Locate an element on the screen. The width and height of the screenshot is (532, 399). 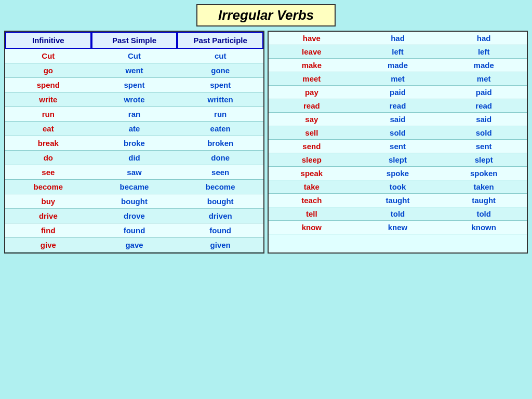
cell-past-participle: gone is located at coordinates (220, 71).